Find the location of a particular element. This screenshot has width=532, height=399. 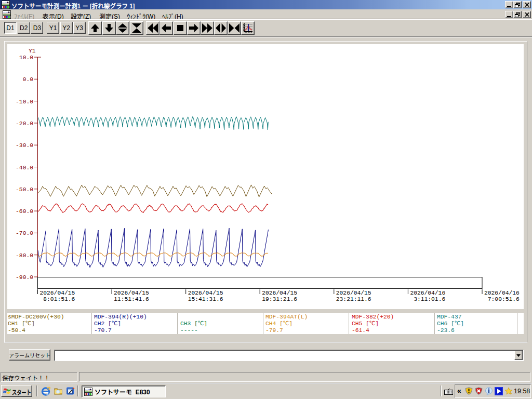

svg-text: 3:11:01.6 is located at coordinates (429, 299).